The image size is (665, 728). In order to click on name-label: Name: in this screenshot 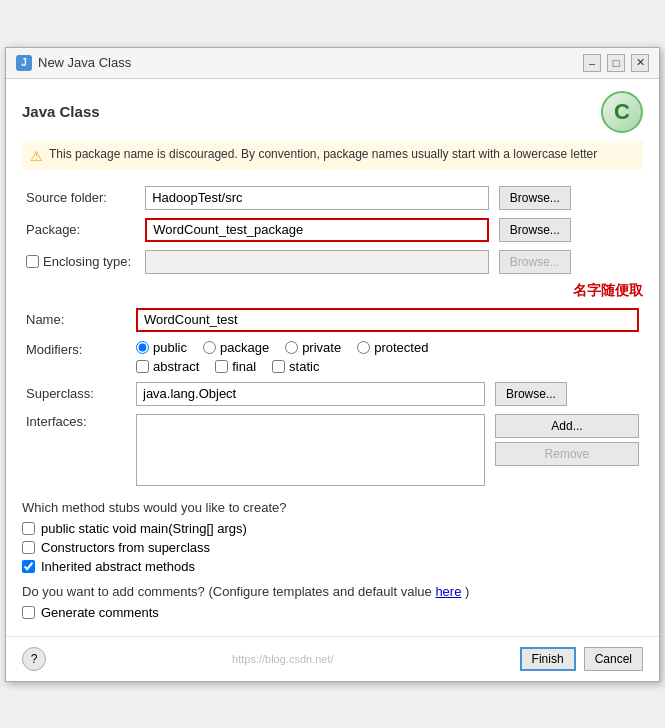, I will do `click(77, 320)`.